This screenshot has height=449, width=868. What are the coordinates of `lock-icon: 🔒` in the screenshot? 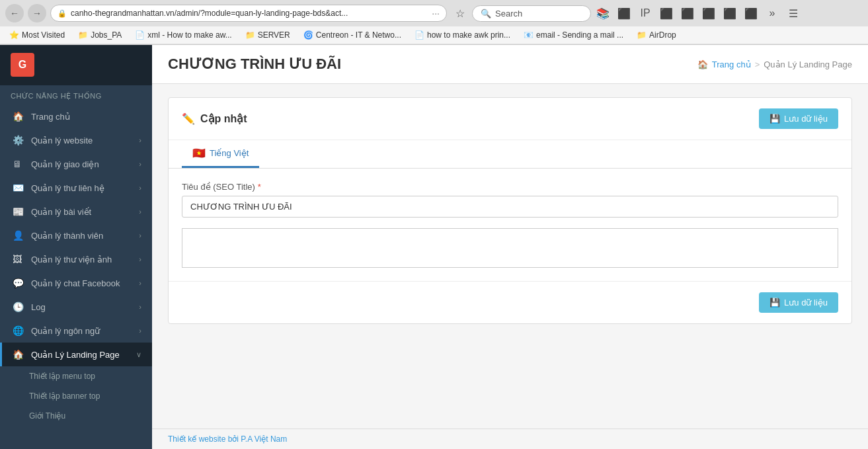 It's located at (62, 13).